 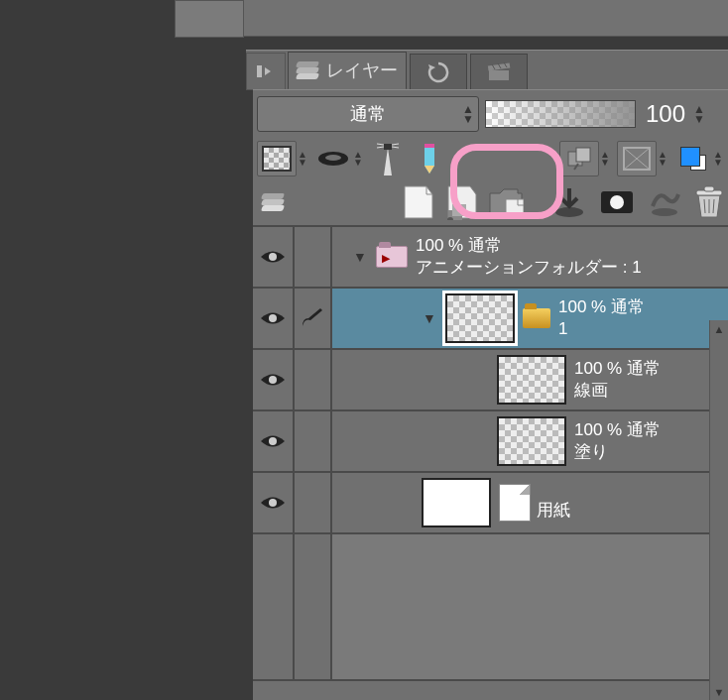 I want to click on merge-down-icon, so click(x=569, y=202).